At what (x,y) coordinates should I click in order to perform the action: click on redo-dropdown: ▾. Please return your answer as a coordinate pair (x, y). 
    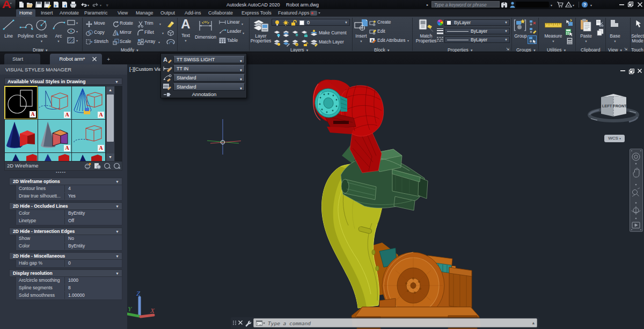
    Looking at the image, I should click on (101, 5).